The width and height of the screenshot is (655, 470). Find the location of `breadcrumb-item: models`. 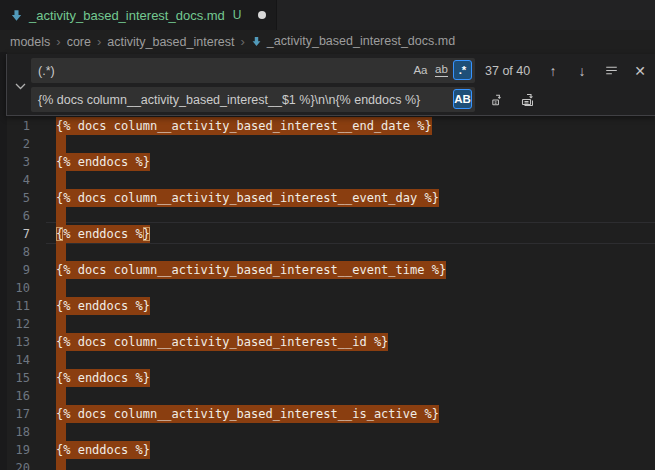

breadcrumb-item: models is located at coordinates (30, 42).